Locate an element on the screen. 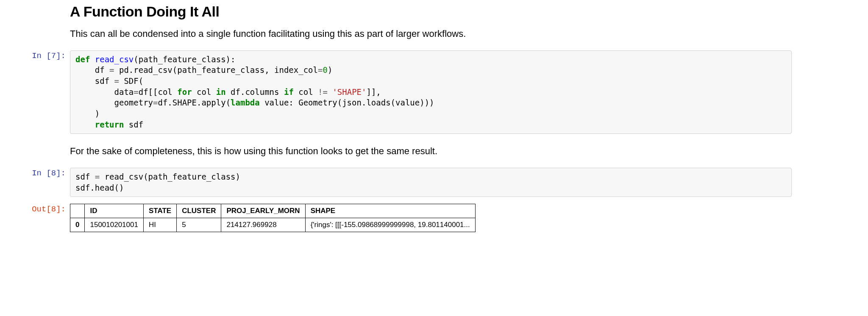 The image size is (868, 316). input-prompt: In [7]: is located at coordinates (35, 94).